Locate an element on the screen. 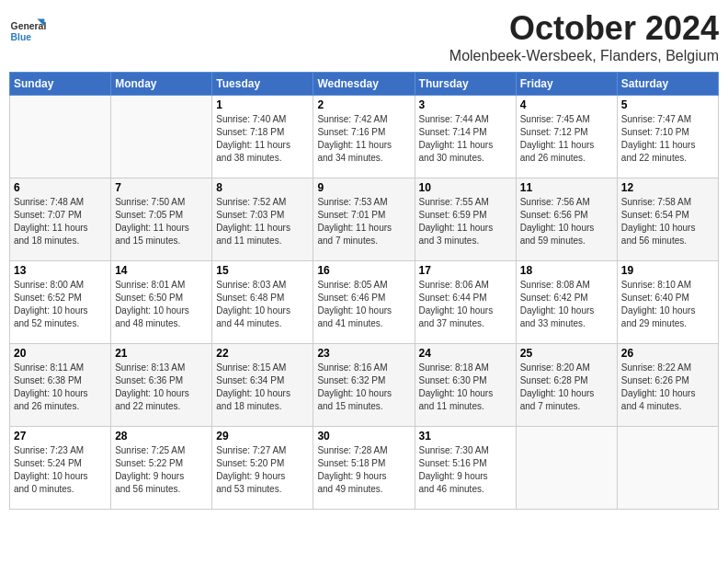 The height and width of the screenshot is (563, 728). day-number: 22 is located at coordinates (263, 353).